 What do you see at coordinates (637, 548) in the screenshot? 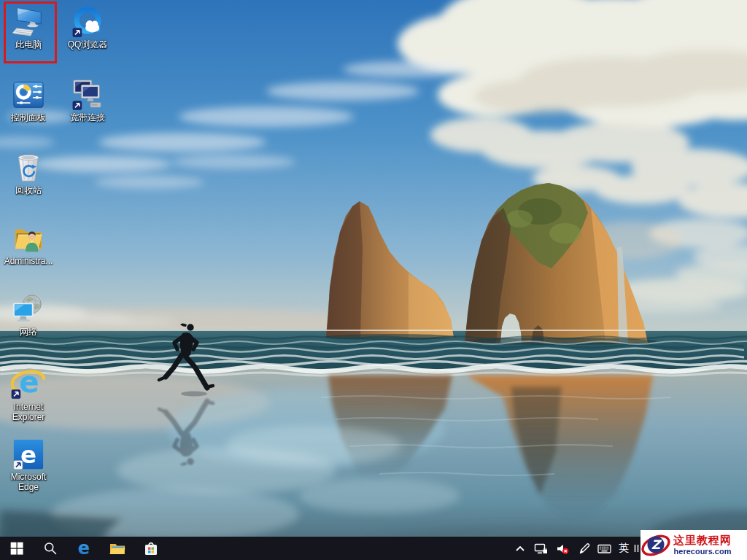
I see `partially-hidden-tray-icon` at bounding box center [637, 548].